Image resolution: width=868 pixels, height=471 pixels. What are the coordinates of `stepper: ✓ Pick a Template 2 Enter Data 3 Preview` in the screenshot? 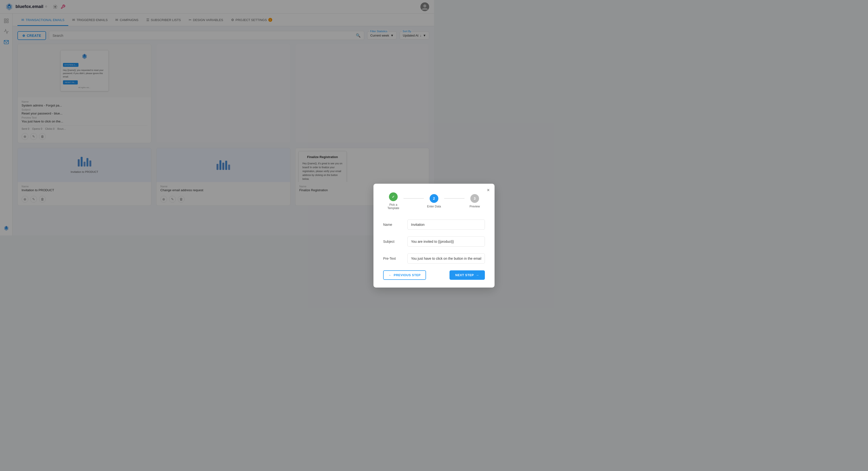 It's located at (408, 201).